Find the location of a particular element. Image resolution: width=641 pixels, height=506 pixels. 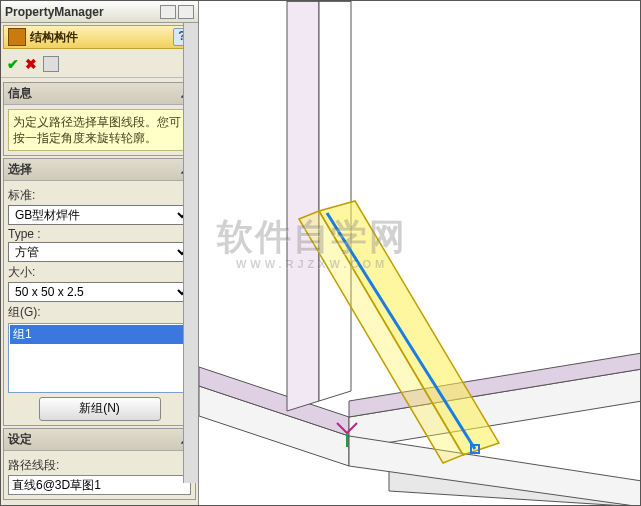

info-message: 为定义路径选择草图线段。您可按一指定角度来旋转轮廓。 is located at coordinates (100, 130).